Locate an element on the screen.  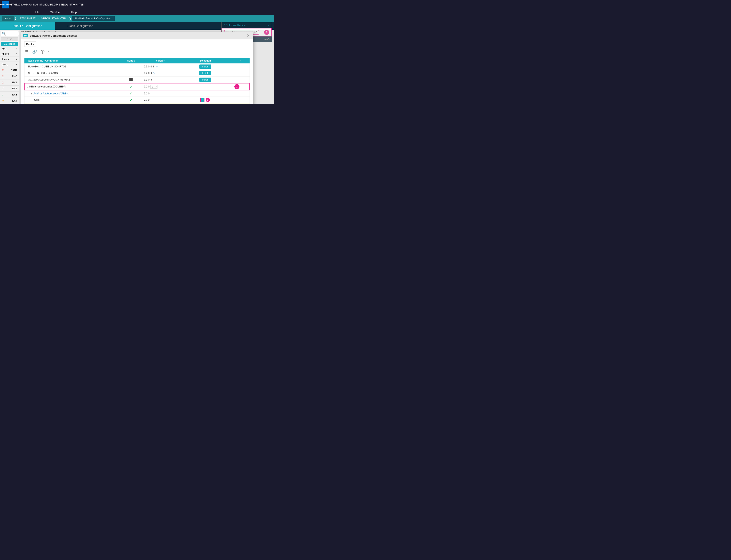
packs-section-label: Packs is located at coordinates (30, 44).